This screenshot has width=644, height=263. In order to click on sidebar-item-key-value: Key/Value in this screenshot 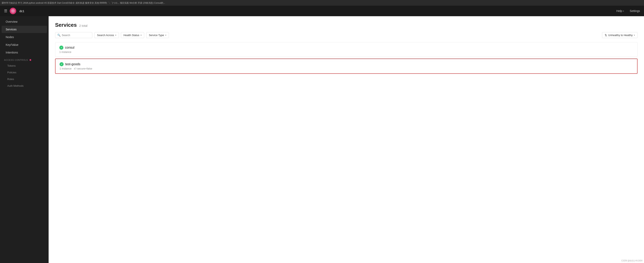, I will do `click(24, 45)`.